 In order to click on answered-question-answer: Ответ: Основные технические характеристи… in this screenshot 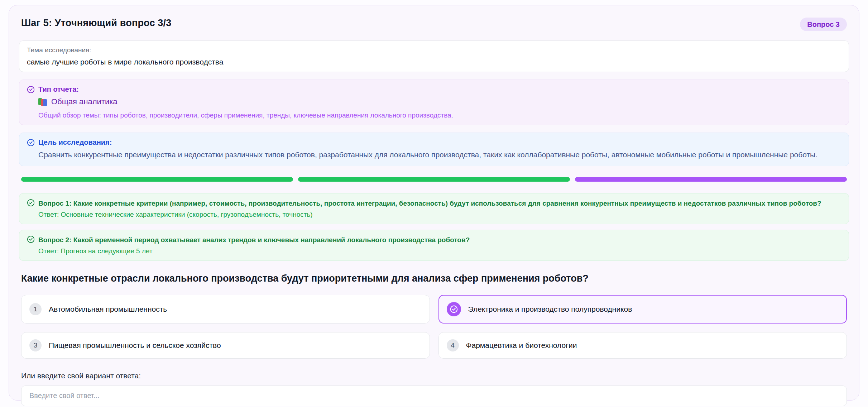, I will do `click(440, 215)`.